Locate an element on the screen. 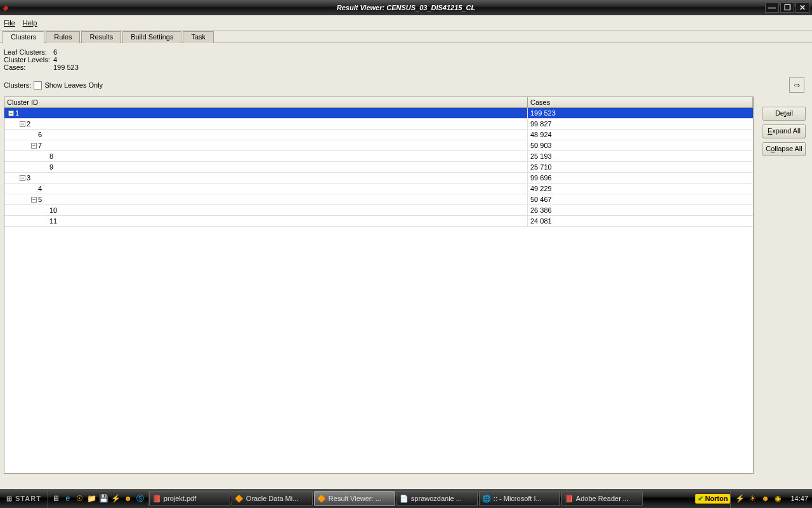  close-button: ✕ is located at coordinates (802, 8).